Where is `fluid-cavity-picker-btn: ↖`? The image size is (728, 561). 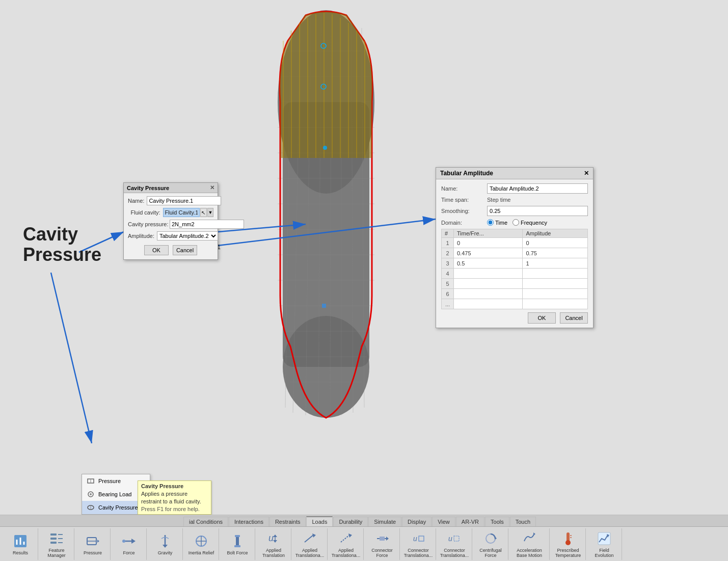 fluid-cavity-picker-btn: ↖ is located at coordinates (204, 212).